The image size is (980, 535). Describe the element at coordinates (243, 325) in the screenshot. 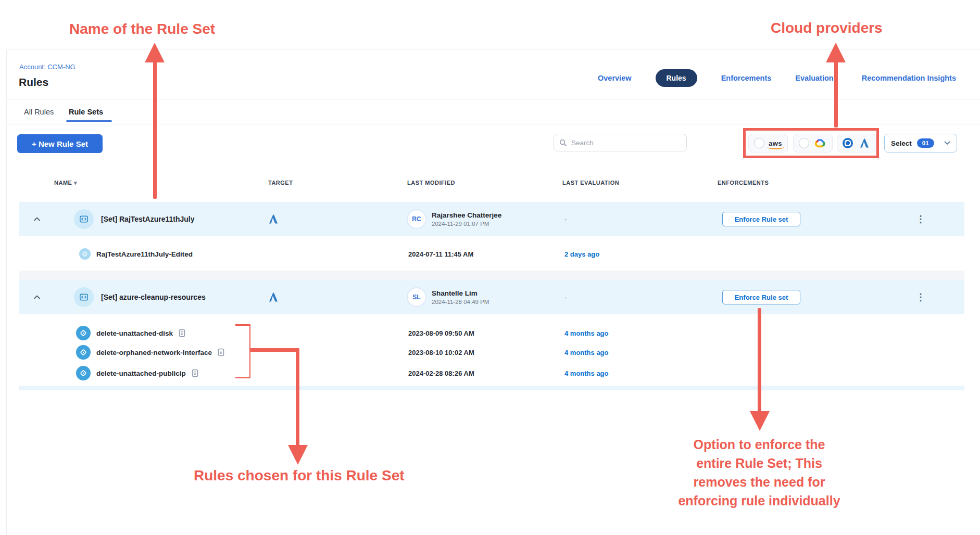

I see `annotation-bracket-top` at that location.